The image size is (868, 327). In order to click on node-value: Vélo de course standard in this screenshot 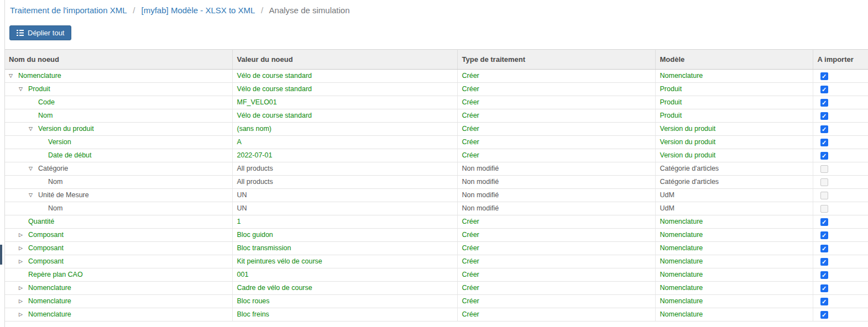, I will do `click(275, 76)`.